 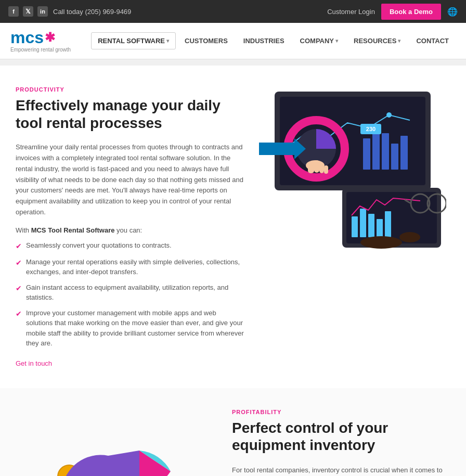 What do you see at coordinates (130, 246) in the screenshot?
I see `checklist-item-1: ✔ Seamlessly convert your quotations to …` at bounding box center [130, 246].